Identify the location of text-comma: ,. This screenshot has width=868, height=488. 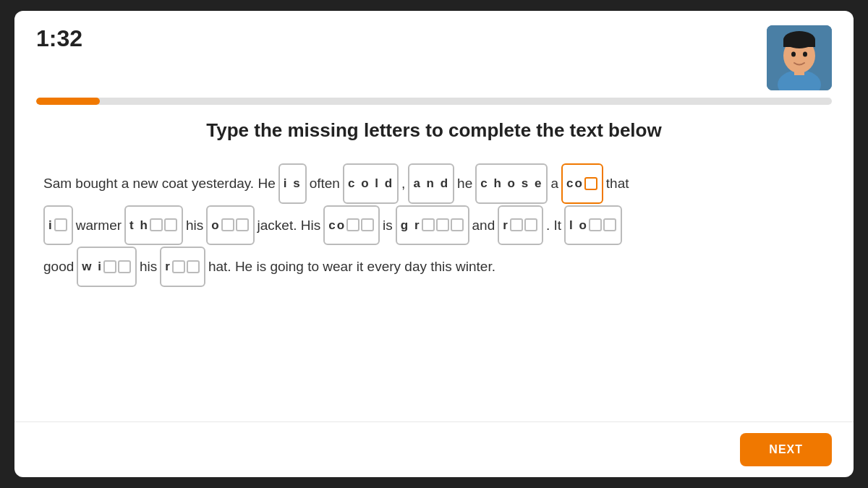
(404, 184).